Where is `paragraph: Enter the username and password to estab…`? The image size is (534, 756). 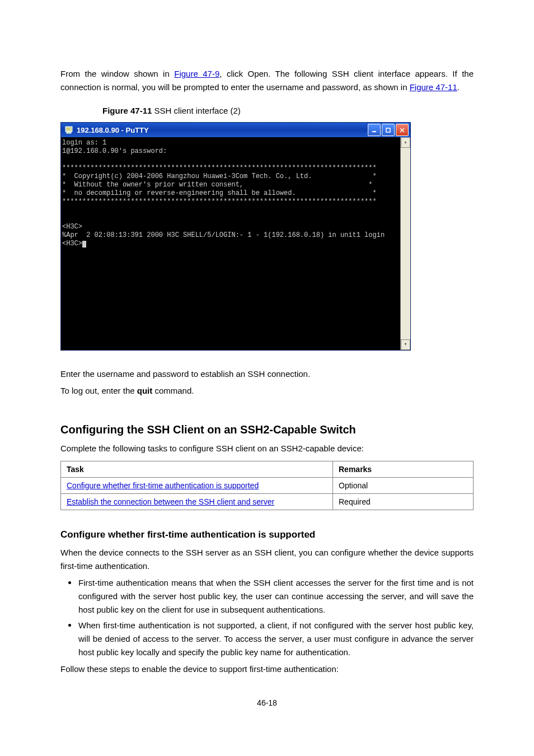
paragraph: Enter the username and password to estab… is located at coordinates (267, 374).